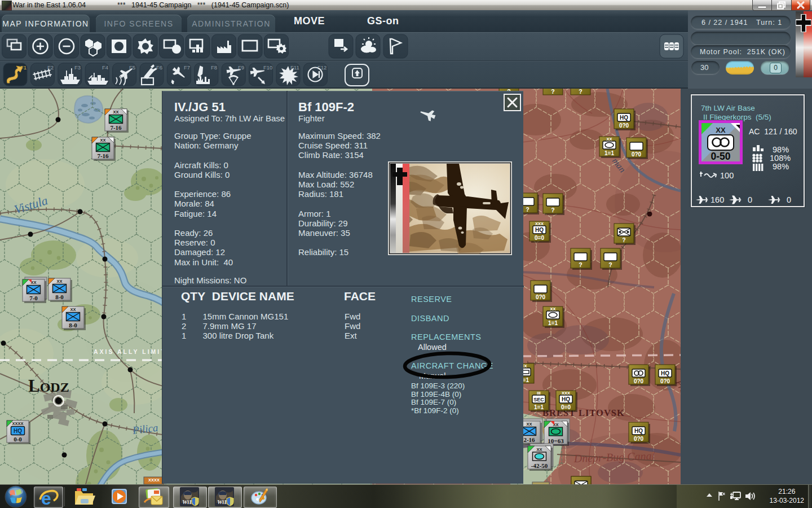 The height and width of the screenshot is (508, 812). I want to click on svg-text: AC 121 / 160, so click(773, 132).